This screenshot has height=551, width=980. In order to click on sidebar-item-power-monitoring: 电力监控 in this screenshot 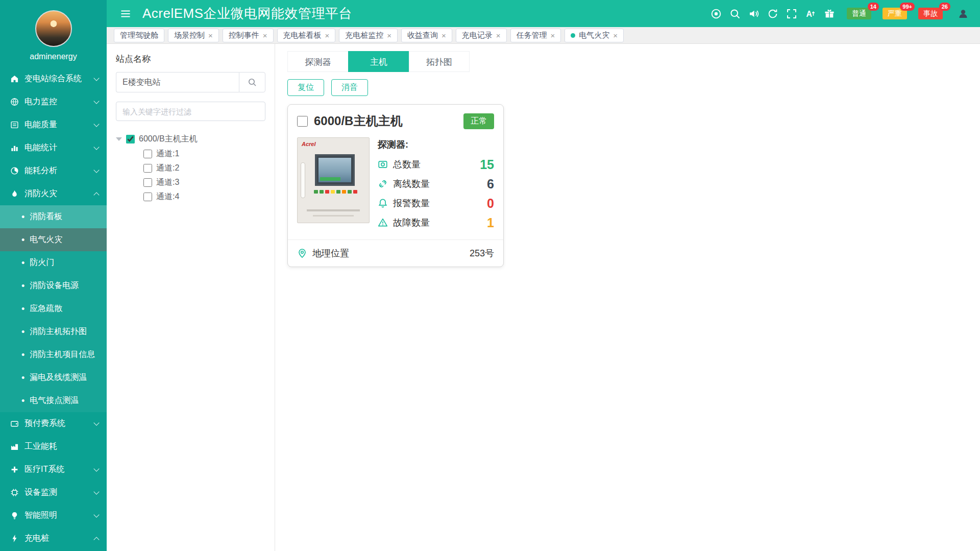, I will do `click(53, 102)`.